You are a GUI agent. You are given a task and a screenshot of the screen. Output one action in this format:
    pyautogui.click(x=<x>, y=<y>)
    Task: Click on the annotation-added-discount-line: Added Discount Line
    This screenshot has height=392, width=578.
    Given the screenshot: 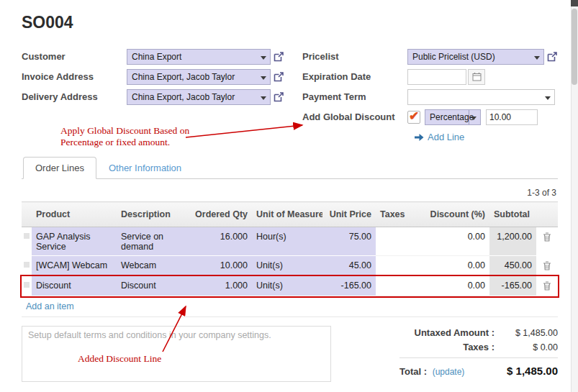 What is the action you would take?
    pyautogui.click(x=119, y=359)
    